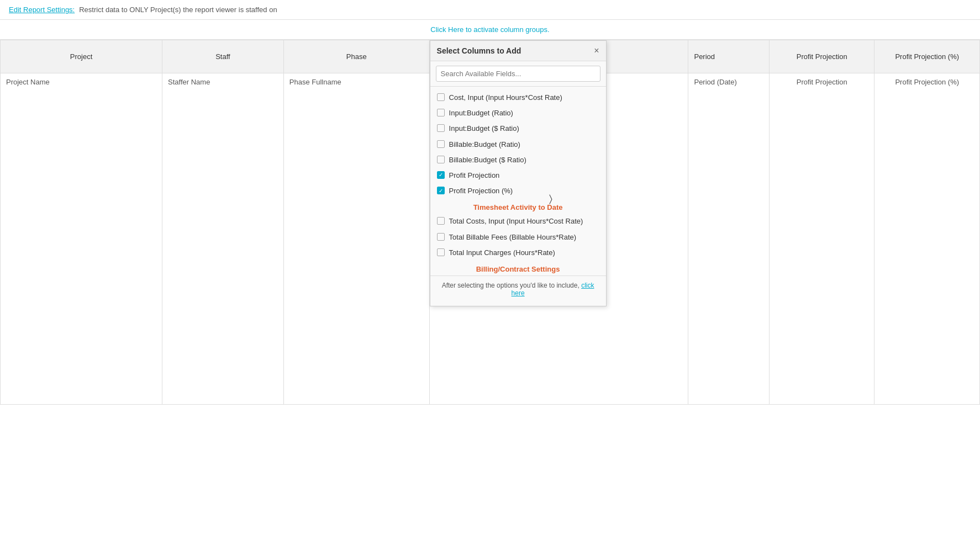 This screenshot has height=546, width=980. What do you see at coordinates (356, 239) in the screenshot?
I see `cell-phase-fullname: Phase Fullname` at bounding box center [356, 239].